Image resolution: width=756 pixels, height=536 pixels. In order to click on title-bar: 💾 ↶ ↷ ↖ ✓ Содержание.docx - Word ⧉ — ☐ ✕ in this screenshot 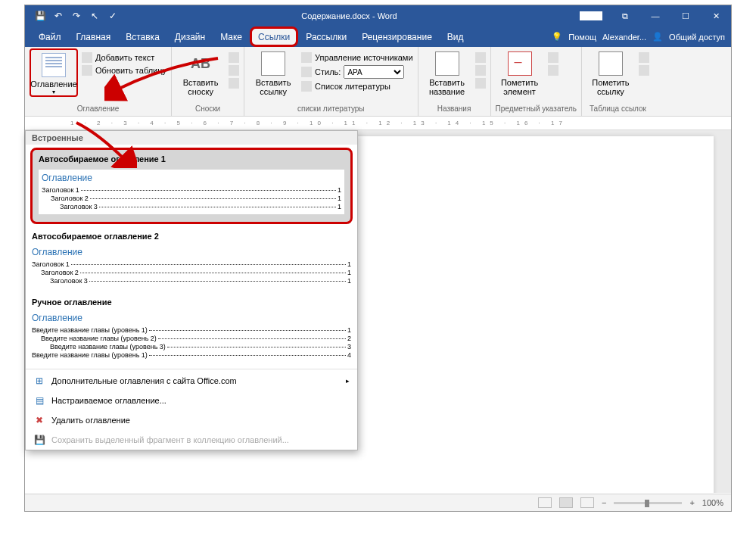, I will do `click(378, 16)`.